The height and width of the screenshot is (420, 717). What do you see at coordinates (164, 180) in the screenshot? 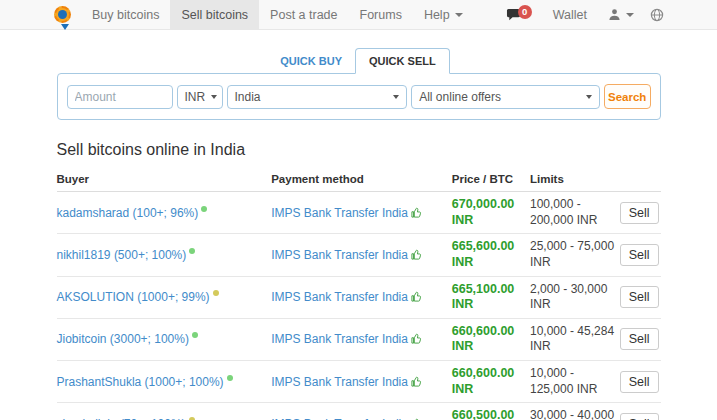
I see `header-buyer: Buyer` at bounding box center [164, 180].